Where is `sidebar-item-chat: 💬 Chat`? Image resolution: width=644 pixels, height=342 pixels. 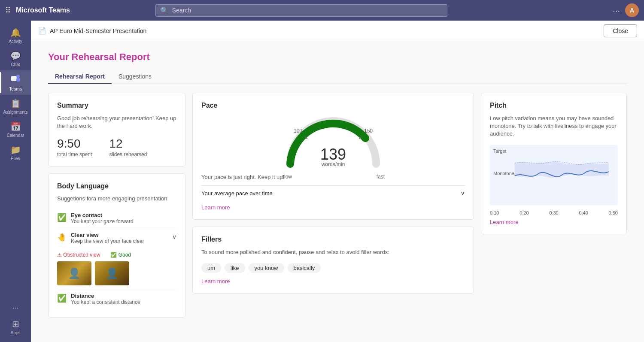
sidebar-item-chat: 💬 Chat is located at coordinates (15, 59).